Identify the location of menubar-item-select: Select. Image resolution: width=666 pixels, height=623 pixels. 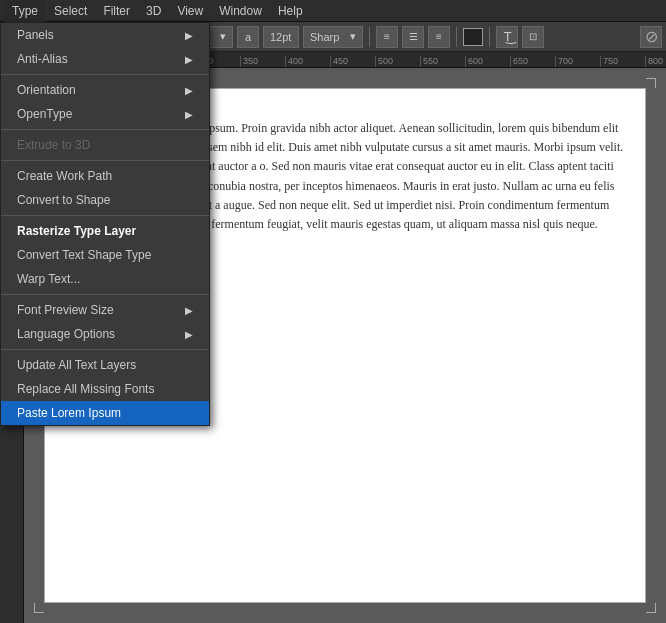
(70, 11).